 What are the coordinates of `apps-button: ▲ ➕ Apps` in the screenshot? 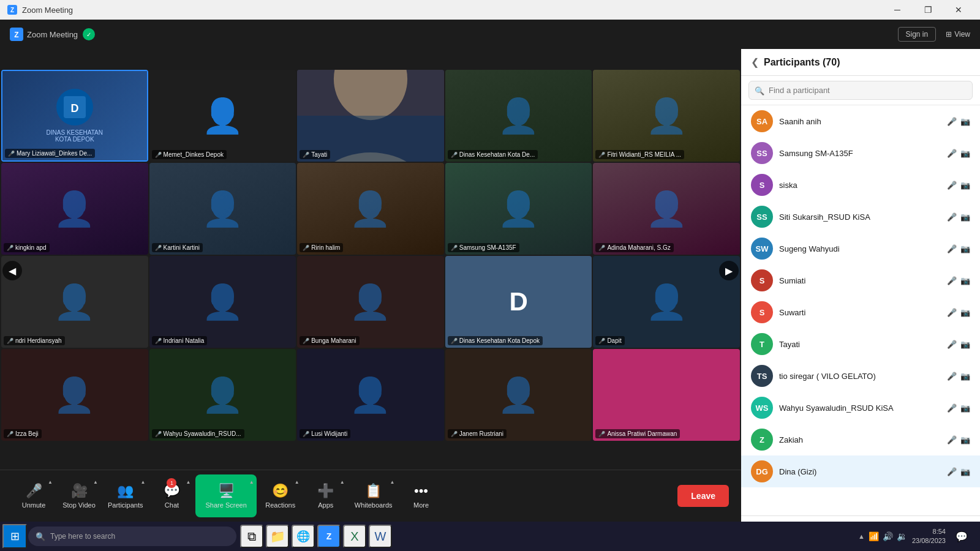 It's located at (326, 496).